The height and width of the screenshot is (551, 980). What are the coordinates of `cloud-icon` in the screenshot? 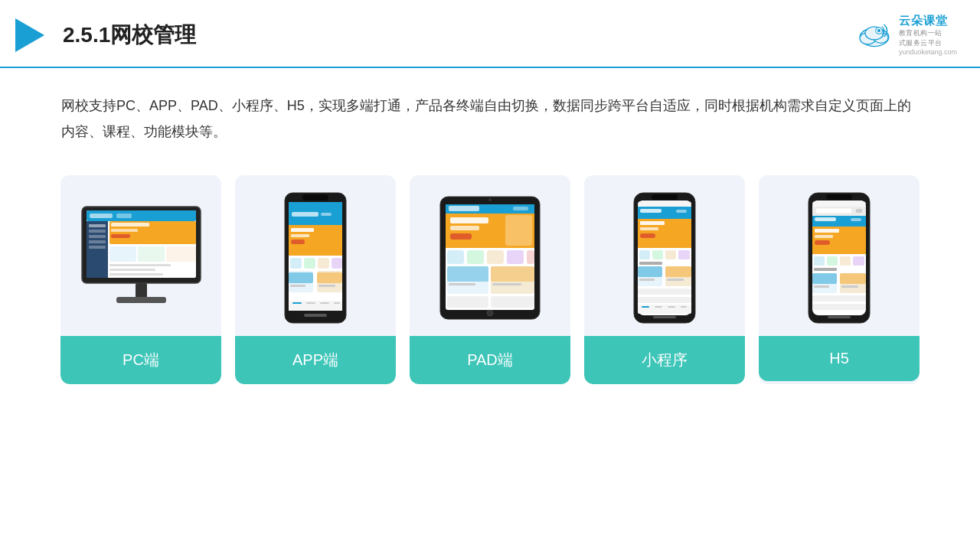 It's located at (874, 35).